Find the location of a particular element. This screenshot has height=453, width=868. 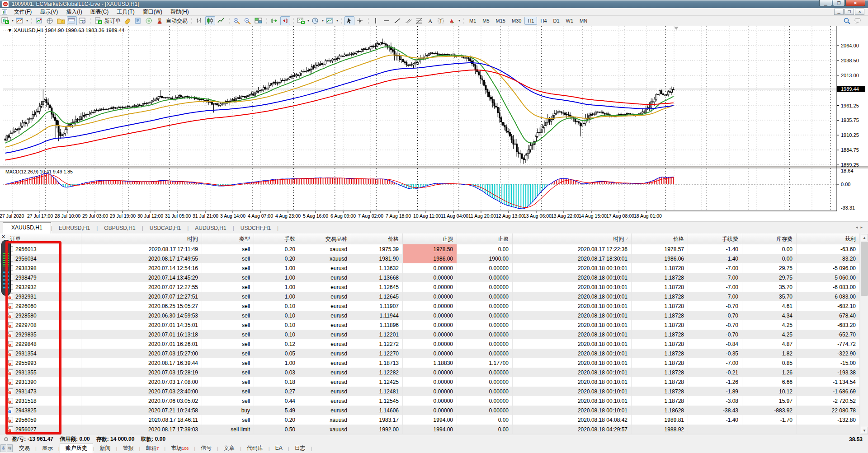

chart-tab-usdchf: USDCHF,H1 is located at coordinates (256, 229).